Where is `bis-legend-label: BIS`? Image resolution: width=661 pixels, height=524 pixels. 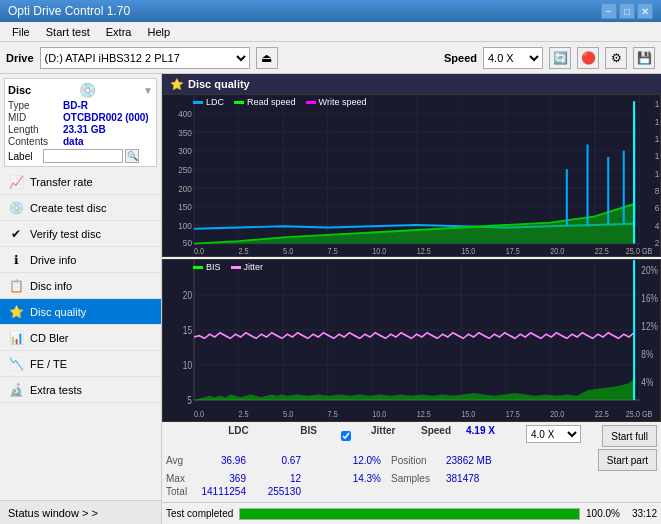
bis-legend-label: BIS is located at coordinates (214, 267).